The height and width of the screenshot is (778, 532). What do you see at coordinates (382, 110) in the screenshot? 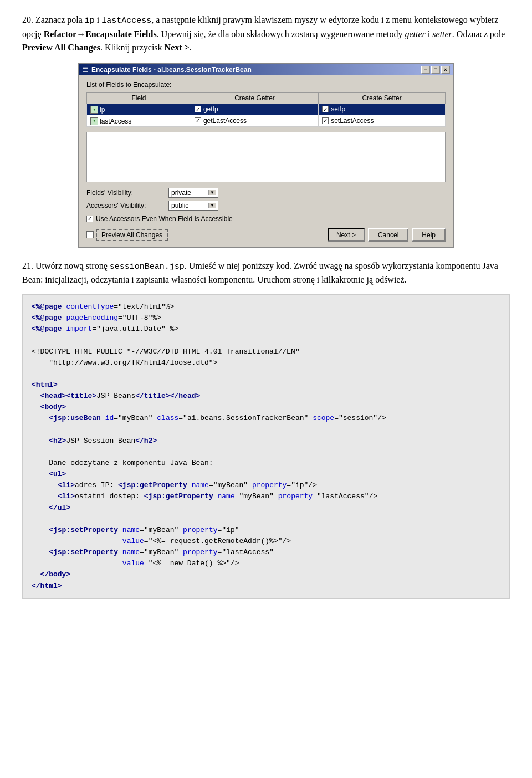
I see `table-row-setter-0: setIp` at bounding box center [382, 110].